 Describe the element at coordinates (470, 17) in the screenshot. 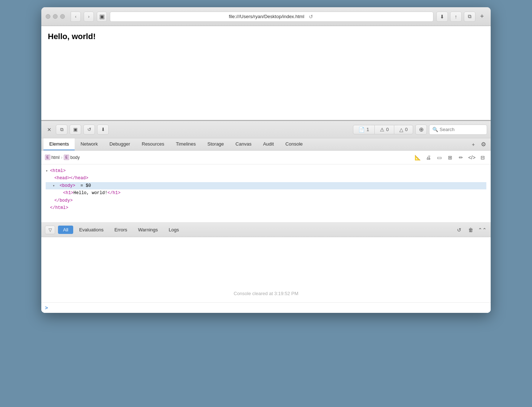

I see `tab-manager-button: ⧉` at that location.